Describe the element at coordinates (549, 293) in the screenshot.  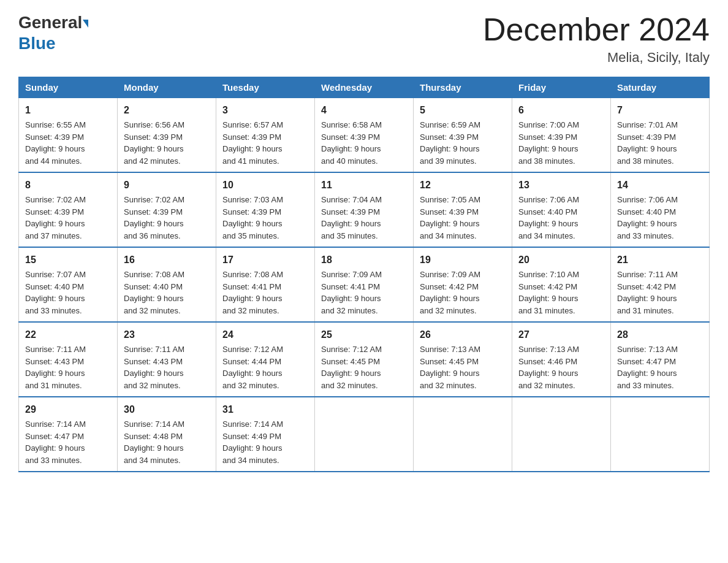
I see `day-info: Sunrise: 7:10 AMSunset: 4:42 PMDaylight:…` at that location.